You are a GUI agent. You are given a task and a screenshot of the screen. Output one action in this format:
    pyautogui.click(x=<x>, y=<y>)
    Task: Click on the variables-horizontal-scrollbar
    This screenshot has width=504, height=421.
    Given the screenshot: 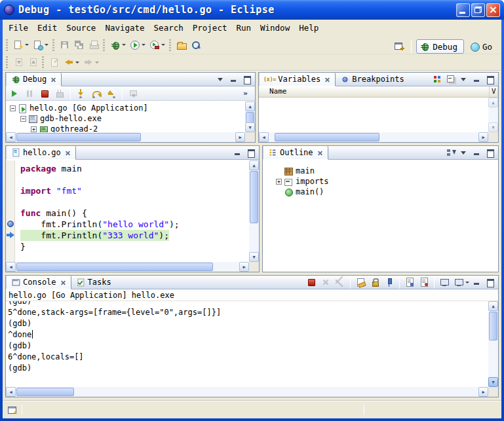 What is the action you would take?
    pyautogui.click(x=374, y=137)
    